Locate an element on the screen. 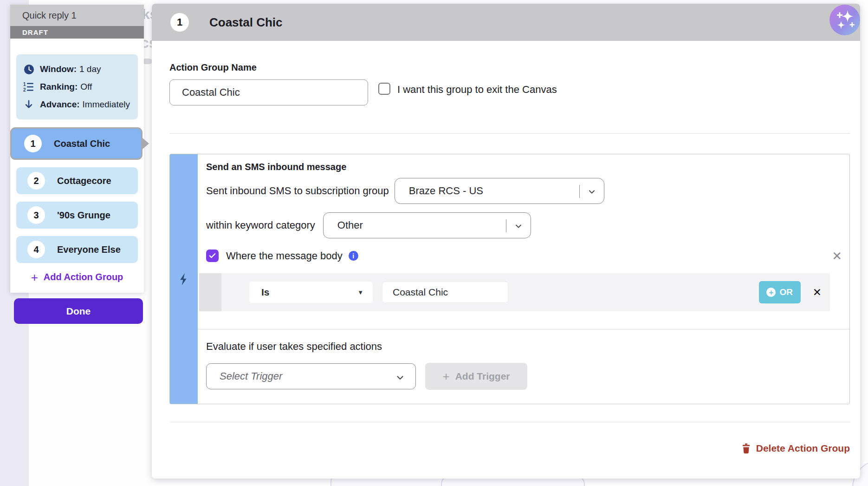 The image size is (868, 486). delete-action-group-button: Delete Action Group is located at coordinates (510, 448).